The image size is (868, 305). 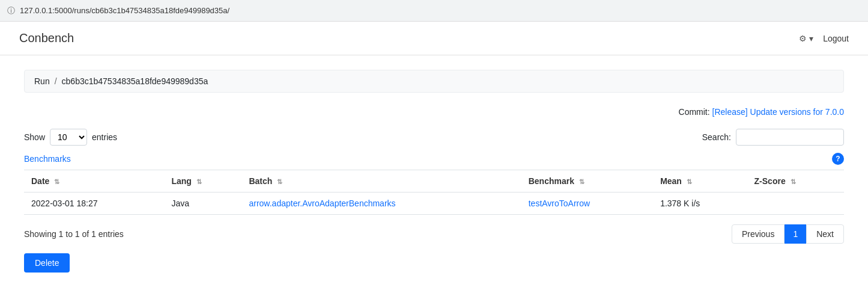 What do you see at coordinates (795, 182) in the screenshot?
I see `col-zscore: Z-Score ⇅` at bounding box center [795, 182].